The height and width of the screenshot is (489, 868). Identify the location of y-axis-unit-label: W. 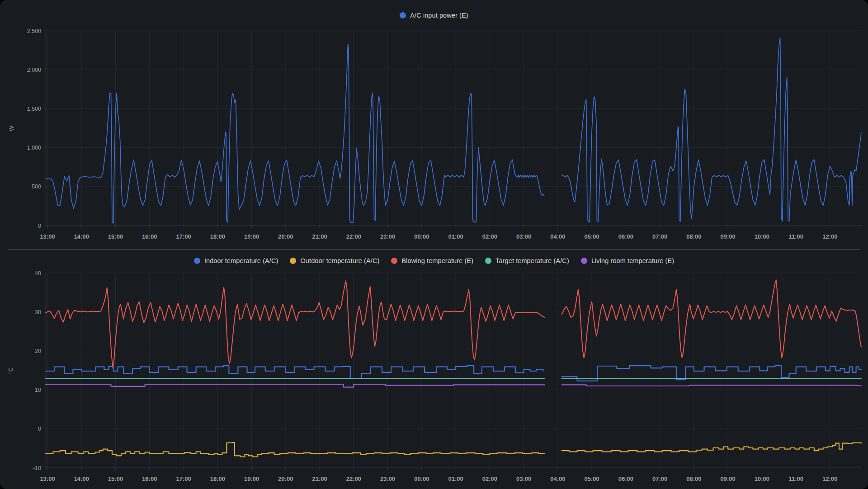
(12, 128).